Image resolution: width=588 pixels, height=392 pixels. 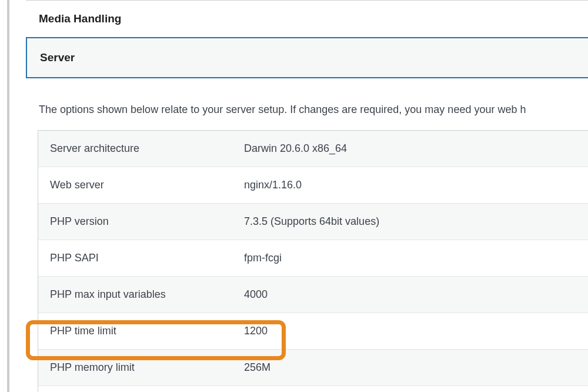 I want to click on row-value: 4000, so click(x=410, y=294).